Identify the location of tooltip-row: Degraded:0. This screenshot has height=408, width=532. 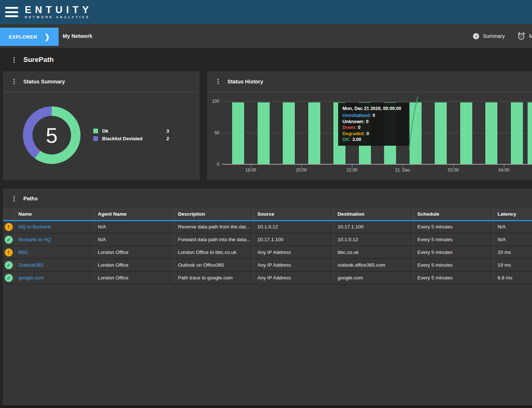
(373, 134).